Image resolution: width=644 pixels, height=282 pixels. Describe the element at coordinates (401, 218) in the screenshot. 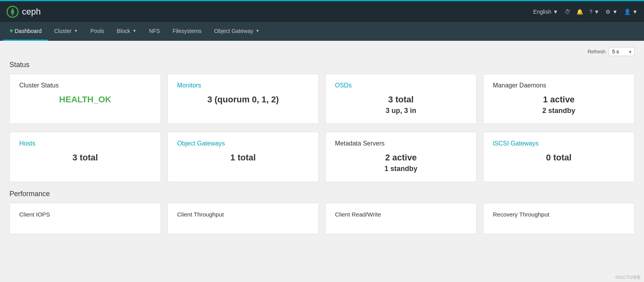

I see `card-client-read-write: Client Read/Write` at that location.